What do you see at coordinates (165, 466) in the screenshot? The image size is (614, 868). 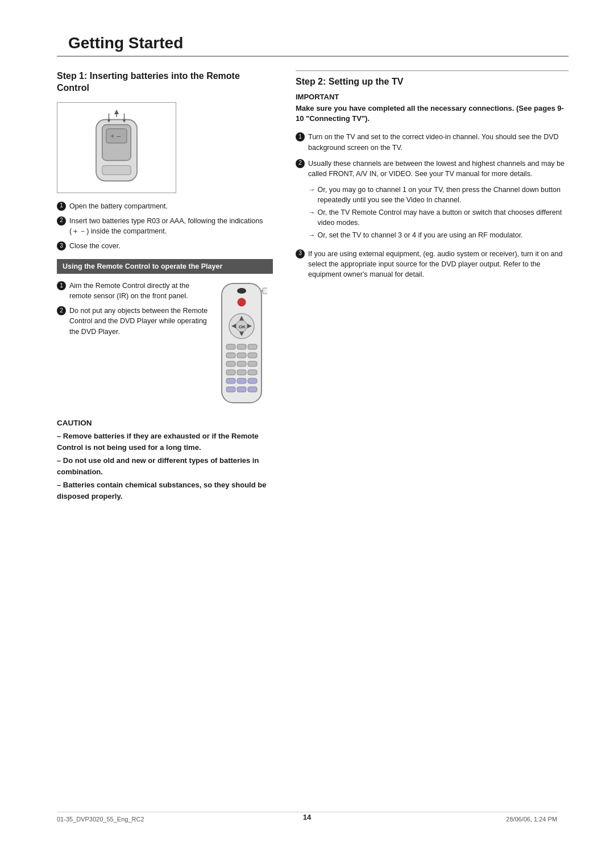 I see `caution-item-2: – Do not use old and new or different ty…` at bounding box center [165, 466].